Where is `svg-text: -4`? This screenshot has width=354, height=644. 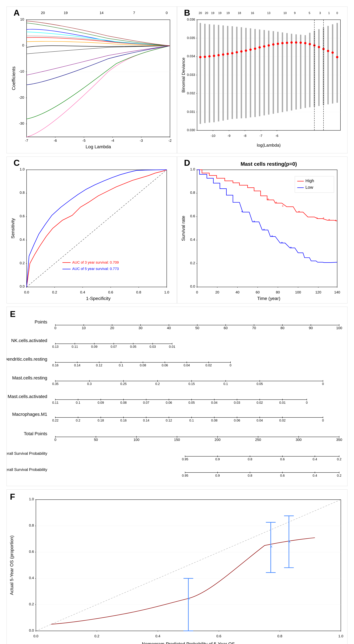
svg-text: -4 is located at coordinates (113, 140).